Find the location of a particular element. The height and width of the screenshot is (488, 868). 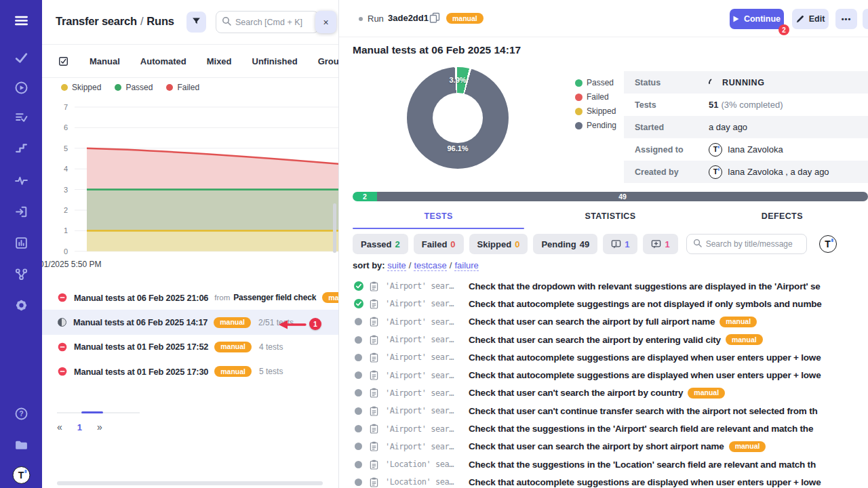

test-plans-icon is located at coordinates (21, 117).